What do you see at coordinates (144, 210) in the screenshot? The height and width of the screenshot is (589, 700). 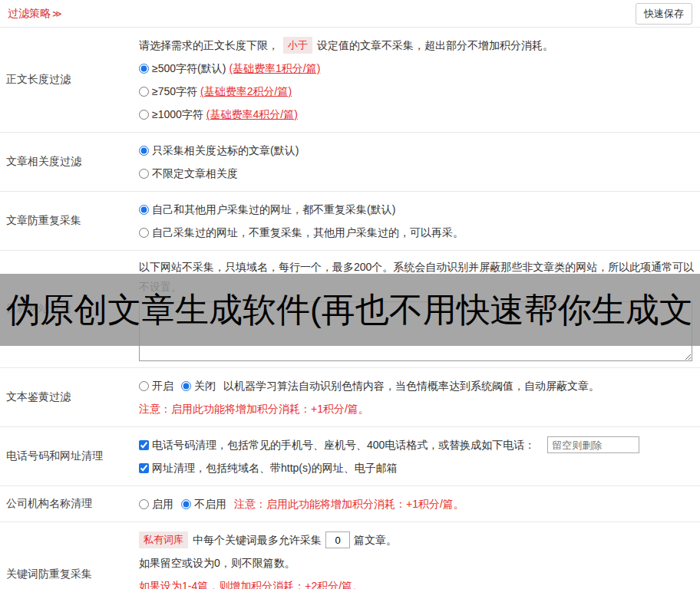 I see `dedup-option-global-radio` at bounding box center [144, 210].